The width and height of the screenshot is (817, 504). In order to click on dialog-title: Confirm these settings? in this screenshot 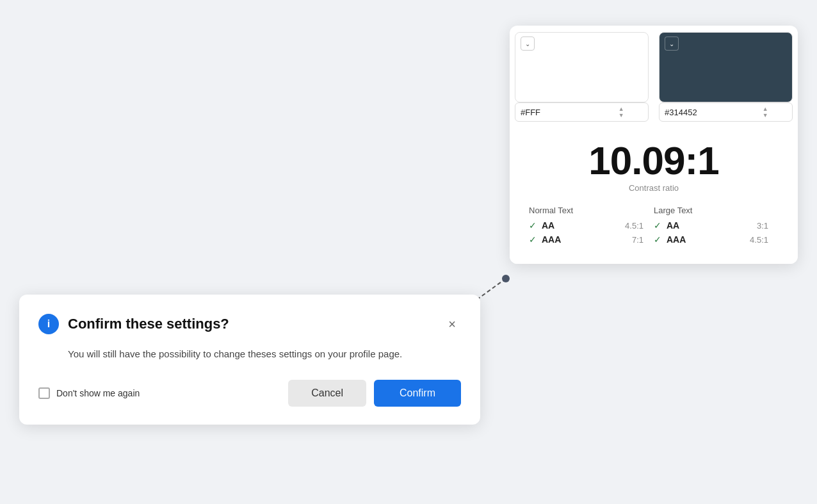, I will do `click(149, 324)`.